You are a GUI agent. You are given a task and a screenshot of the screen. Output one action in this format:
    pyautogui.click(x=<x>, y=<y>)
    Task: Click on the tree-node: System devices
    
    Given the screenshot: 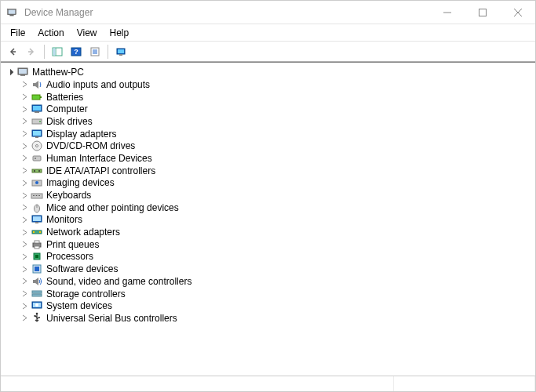 What is the action you would take?
    pyautogui.click(x=268, y=306)
    